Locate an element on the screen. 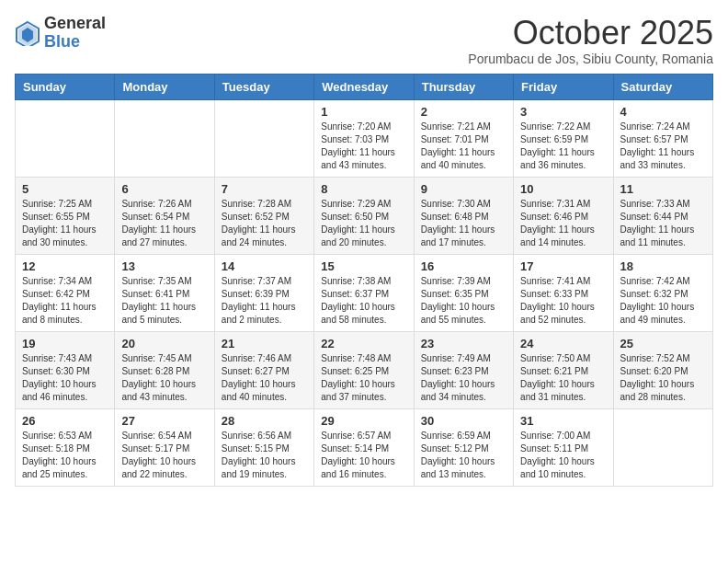 The height and width of the screenshot is (563, 728). calendar-day-cell: 27Sunrise: 6:54 AM Sunset: 5:17 PM Dayli… is located at coordinates (165, 447).